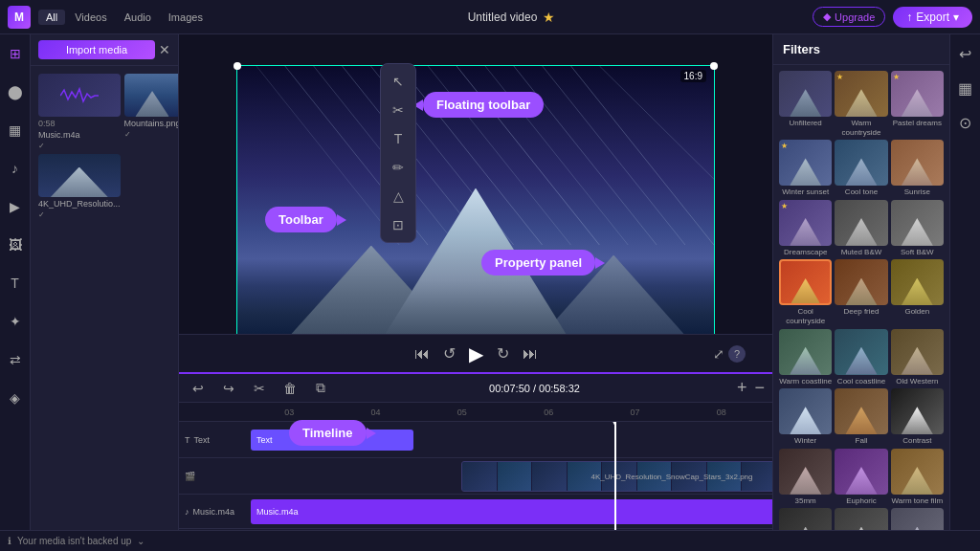 The width and height of the screenshot is (980, 551). Describe the element at coordinates (15, 207) in the screenshot. I see `sidebar-icon-stock-video: ▶` at that location.